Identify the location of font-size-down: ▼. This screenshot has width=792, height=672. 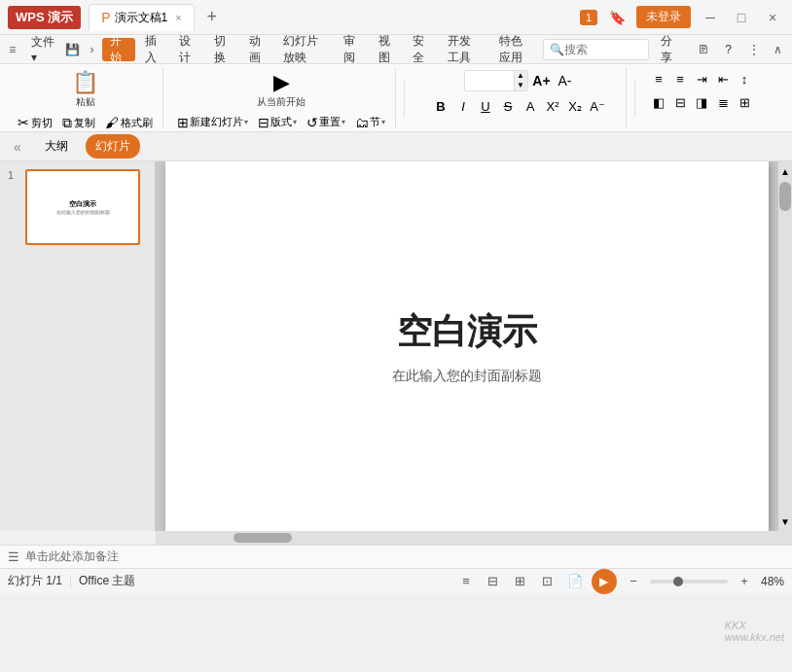
(521, 86).